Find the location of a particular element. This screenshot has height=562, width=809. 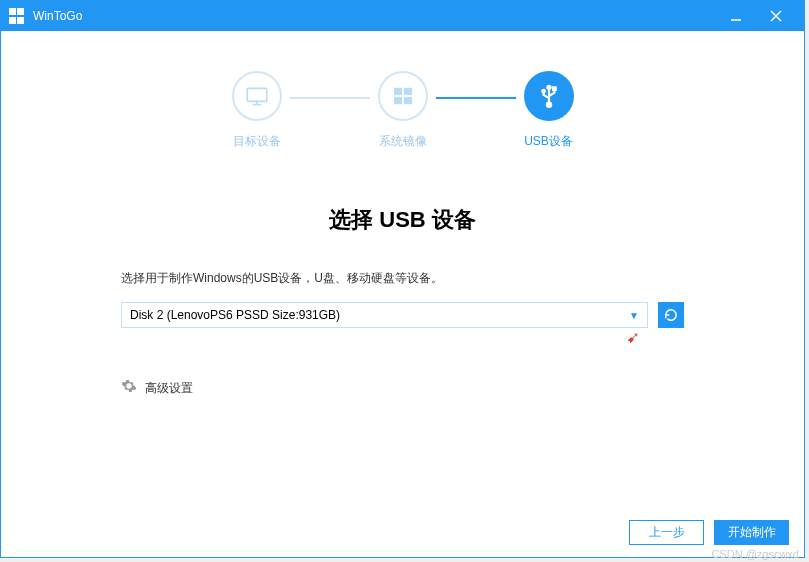

step-system-image: 系统镜像 is located at coordinates (403, 110).